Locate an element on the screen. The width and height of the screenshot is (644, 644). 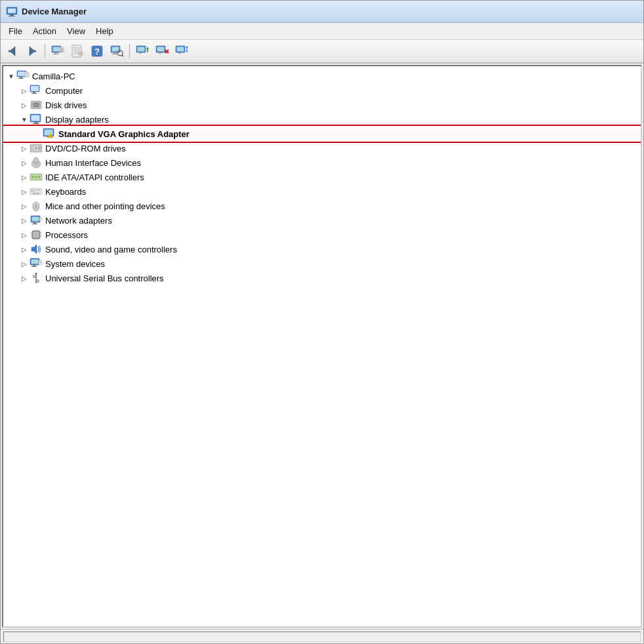
tree-item-computer: ▷ Computer is located at coordinates (322, 91).